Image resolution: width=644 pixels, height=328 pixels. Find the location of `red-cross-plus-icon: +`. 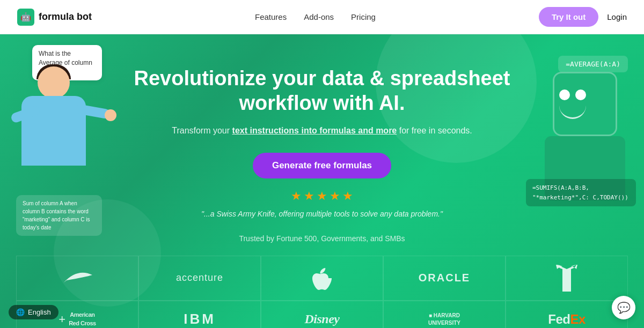

red-cross-plus-icon: + is located at coordinates (62, 319).